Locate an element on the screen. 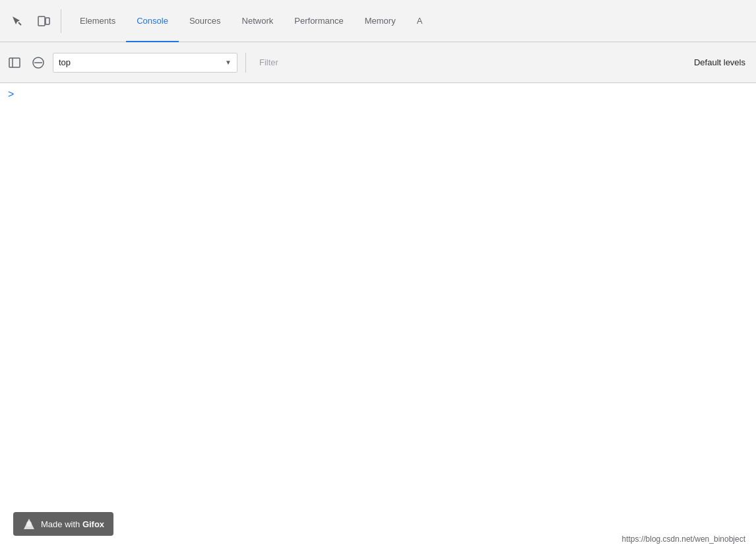  tab-network: Network is located at coordinates (258, 21).